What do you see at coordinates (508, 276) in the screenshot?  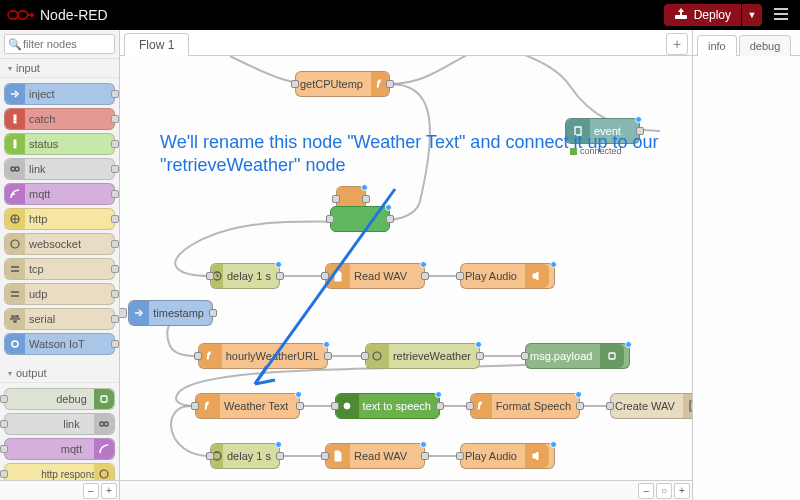 I see `node-playaudio-1: Play Audio` at bounding box center [508, 276].